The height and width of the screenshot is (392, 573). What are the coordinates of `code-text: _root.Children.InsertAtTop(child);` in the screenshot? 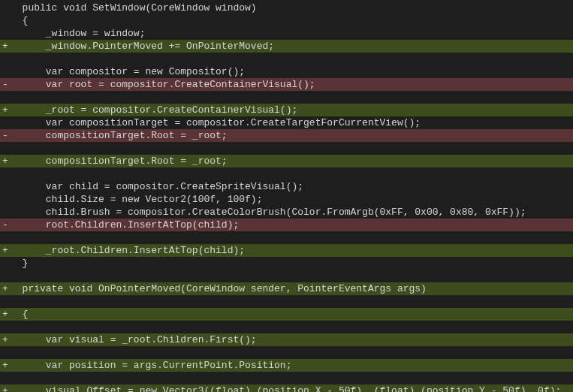 It's located at (146, 251).